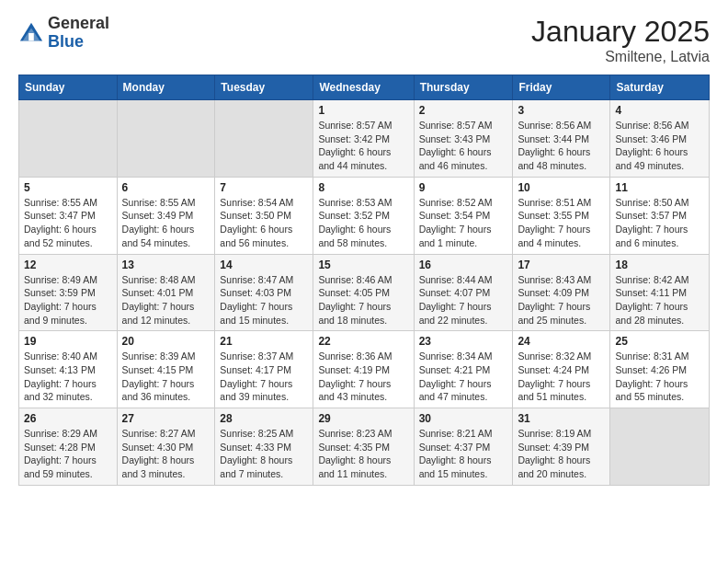 This screenshot has width=728, height=563. Describe the element at coordinates (264, 454) in the screenshot. I see `day-info: Sunrise: 8:25 AM Sunset: 4:33 PM Dayligh…` at that location.